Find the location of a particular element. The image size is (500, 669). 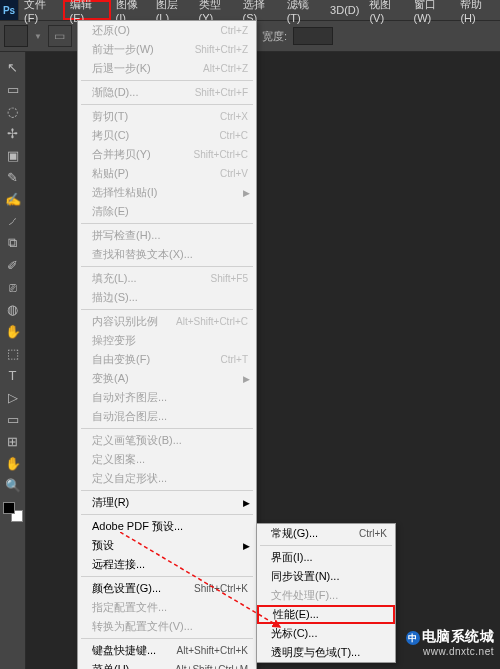

tool-9: ✐ is located at coordinates (13, 265).